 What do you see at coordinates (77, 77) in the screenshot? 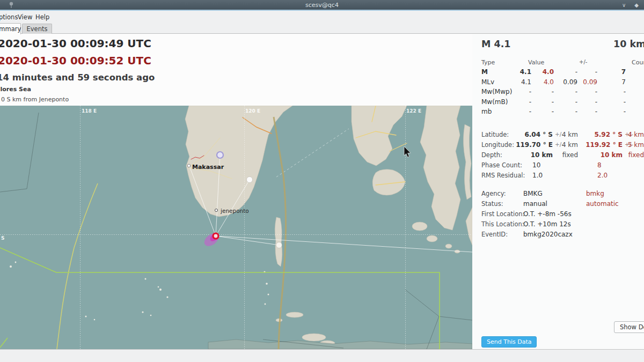
I see `time-ago: 14 minutes and 59 seconds ago` at bounding box center [77, 77].